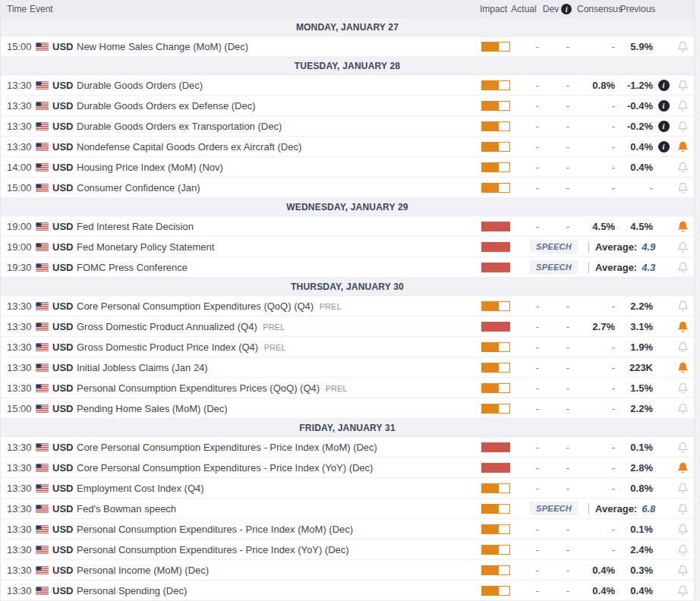 The height and width of the screenshot is (601, 700). Describe the element at coordinates (348, 167) in the screenshot. I see `event-row: 14:00 USD Housing Price Index (MoM) (Nov…` at that location.